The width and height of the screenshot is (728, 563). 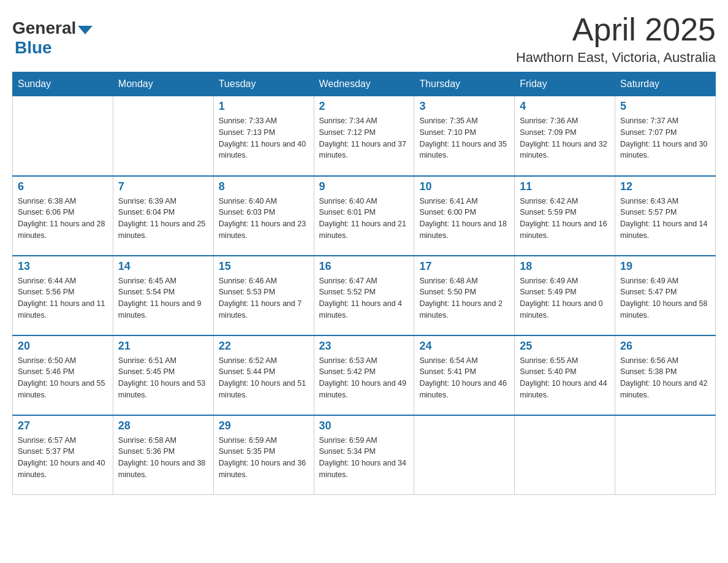 I want to click on day-info: Sunrise: 6:58 AMSunset: 5:36 PMDaylight:…, so click(x=163, y=458).